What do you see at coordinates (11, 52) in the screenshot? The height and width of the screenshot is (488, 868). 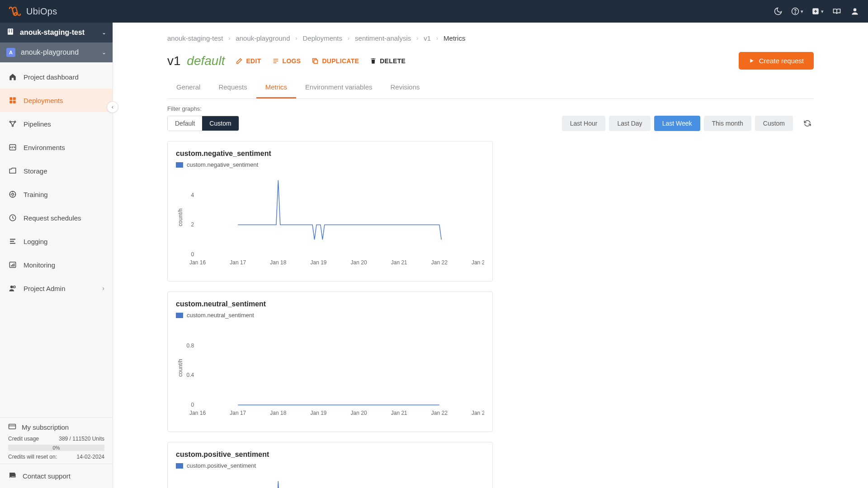 I see `project-badge: A` at bounding box center [11, 52].